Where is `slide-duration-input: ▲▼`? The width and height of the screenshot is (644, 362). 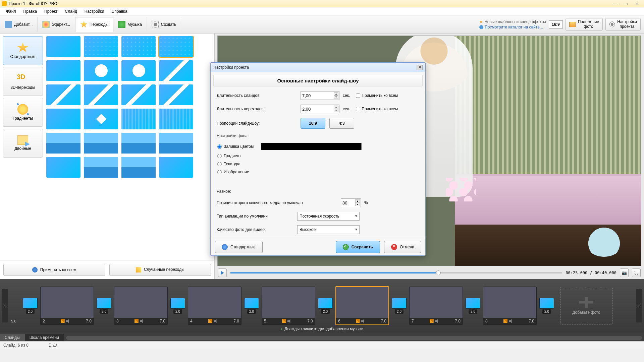 slide-duration-input: ▲▼ is located at coordinates (320, 96).